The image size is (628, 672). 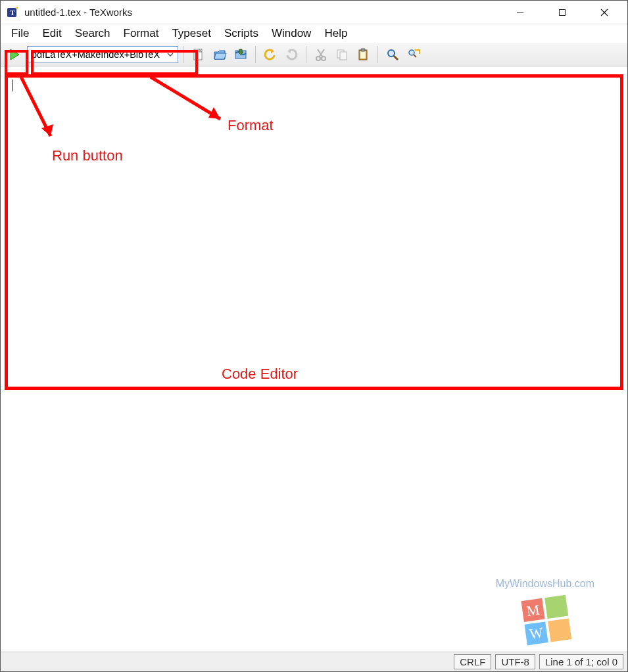 I want to click on status-position: Line 1 of 1; col 0, so click(x=581, y=661).